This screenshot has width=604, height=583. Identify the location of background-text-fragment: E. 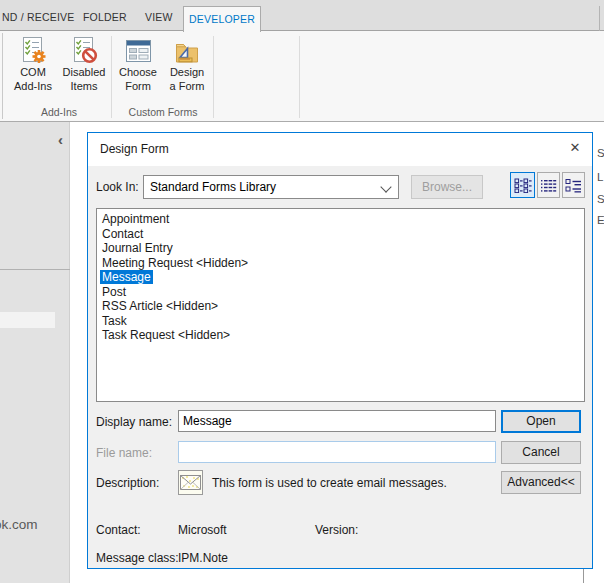
(600, 220).